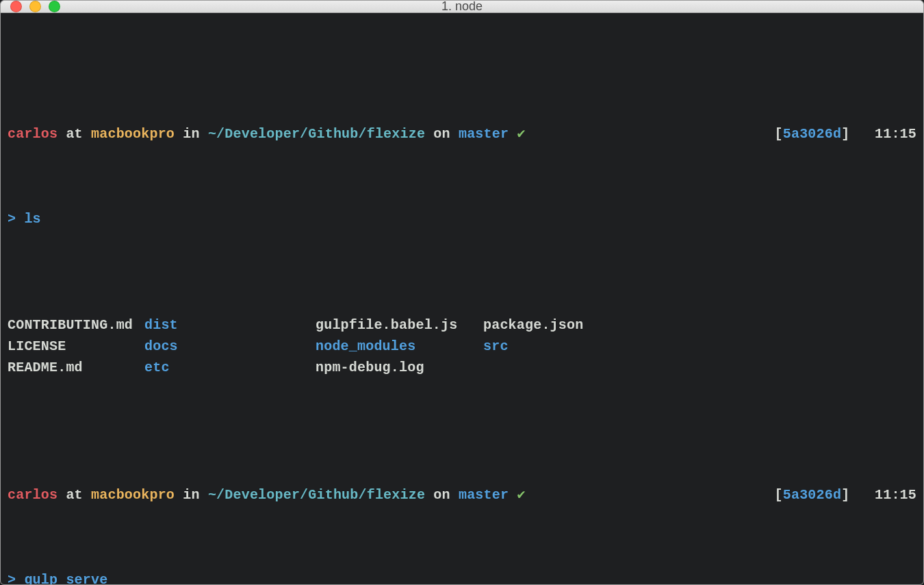 The image size is (924, 585). Describe the element at coordinates (32, 219) in the screenshot. I see `command-text: ls` at that location.